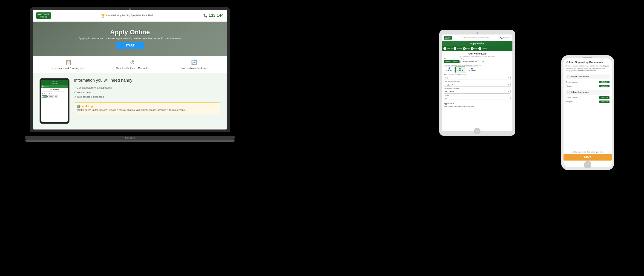 The image size is (644, 276). I want to click on applicant2-sub: What is the first name of Applicant 2? (…, so click(477, 106).